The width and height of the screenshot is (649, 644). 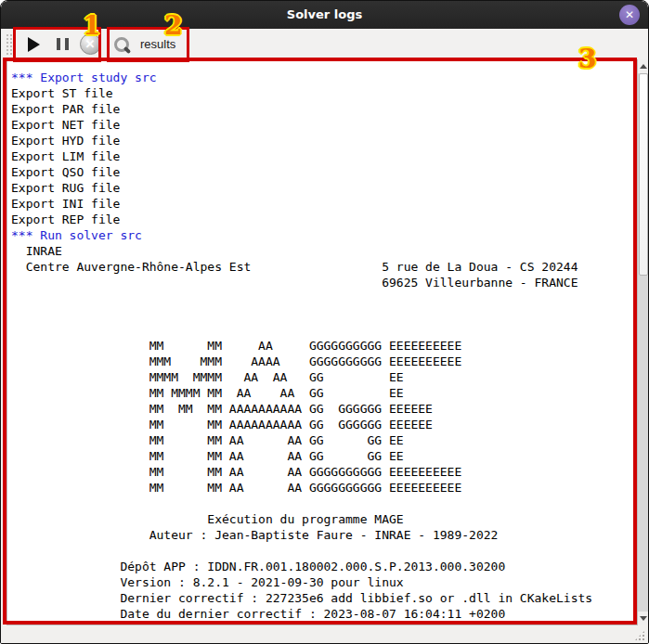 What do you see at coordinates (324, 109) in the screenshot?
I see `log-line: Export PAR file` at bounding box center [324, 109].